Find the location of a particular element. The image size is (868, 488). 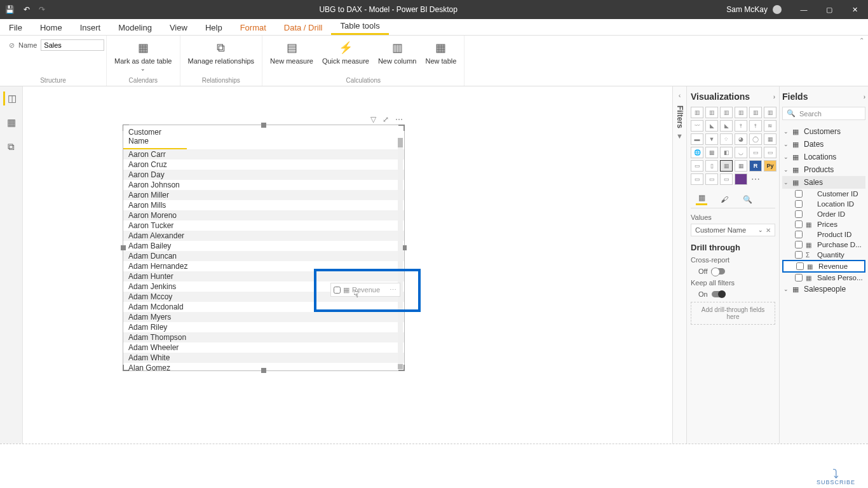

viz-scatter: ⁘ is located at coordinates (726, 139).